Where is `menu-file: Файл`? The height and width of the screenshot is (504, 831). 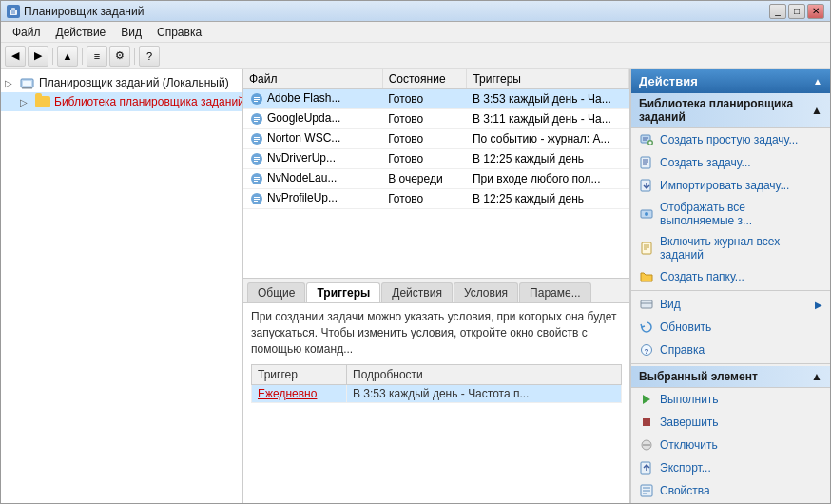
menu-file: Файл is located at coordinates (27, 32).